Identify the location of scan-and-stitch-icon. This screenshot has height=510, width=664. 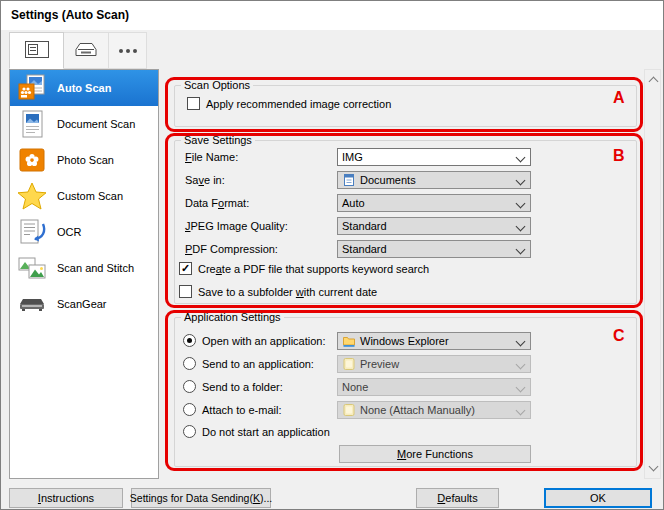
(32, 268).